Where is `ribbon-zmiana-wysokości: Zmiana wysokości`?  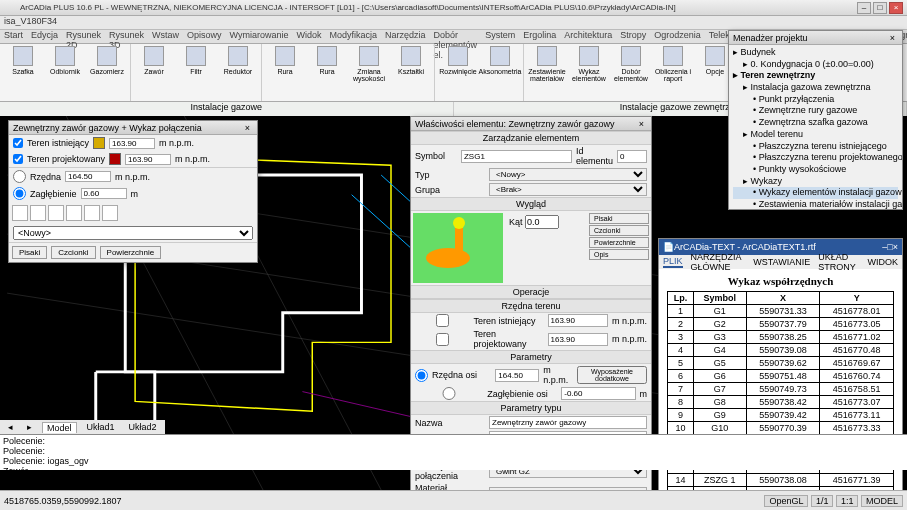
ribbon-zmiana-wysokości: Zmiana wysokości is located at coordinates (369, 64).